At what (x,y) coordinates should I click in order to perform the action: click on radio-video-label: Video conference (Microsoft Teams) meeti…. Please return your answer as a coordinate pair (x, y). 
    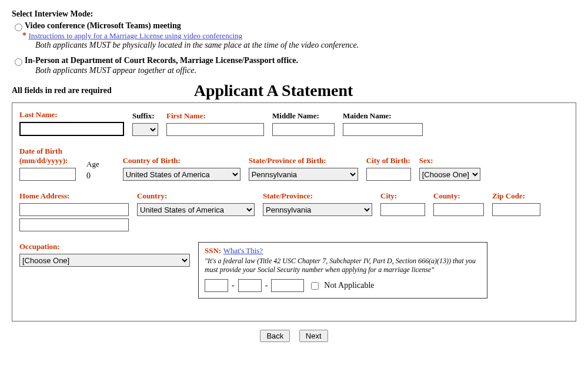
    Looking at the image, I should click on (103, 26).